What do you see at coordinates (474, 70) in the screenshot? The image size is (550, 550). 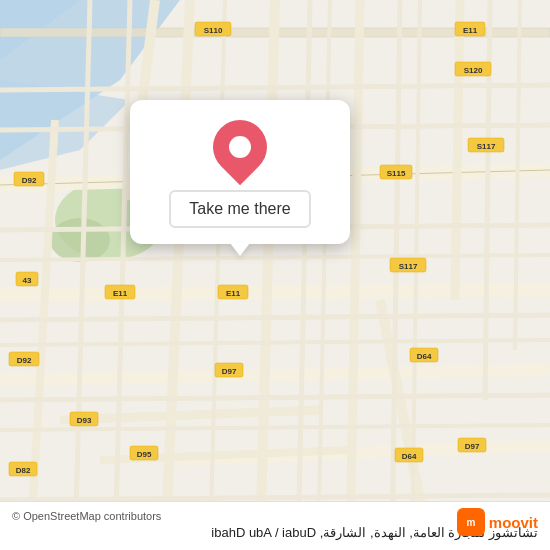 I see `svg-text: S120` at bounding box center [474, 70].